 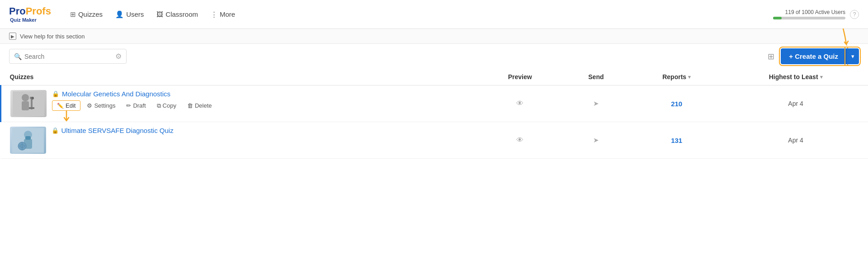 What do you see at coordinates (30, 11) in the screenshot?
I see `logo-text: ProProfs` at bounding box center [30, 11].